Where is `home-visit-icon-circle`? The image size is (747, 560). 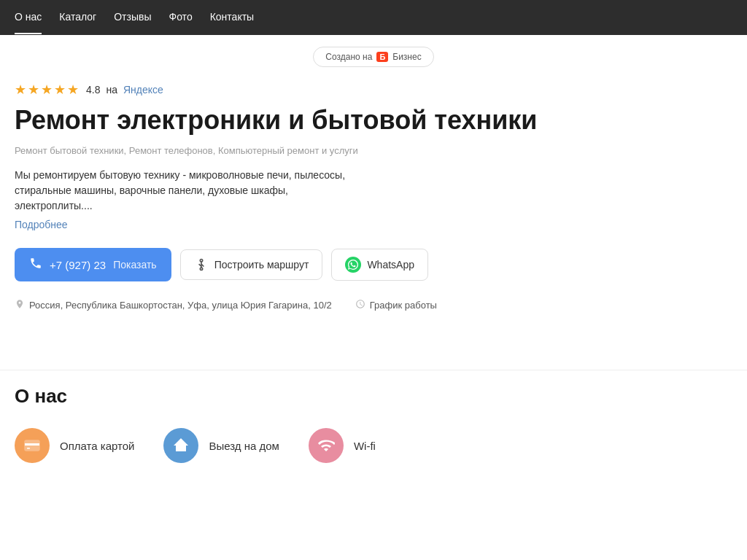 home-visit-icon-circle is located at coordinates (181, 446).